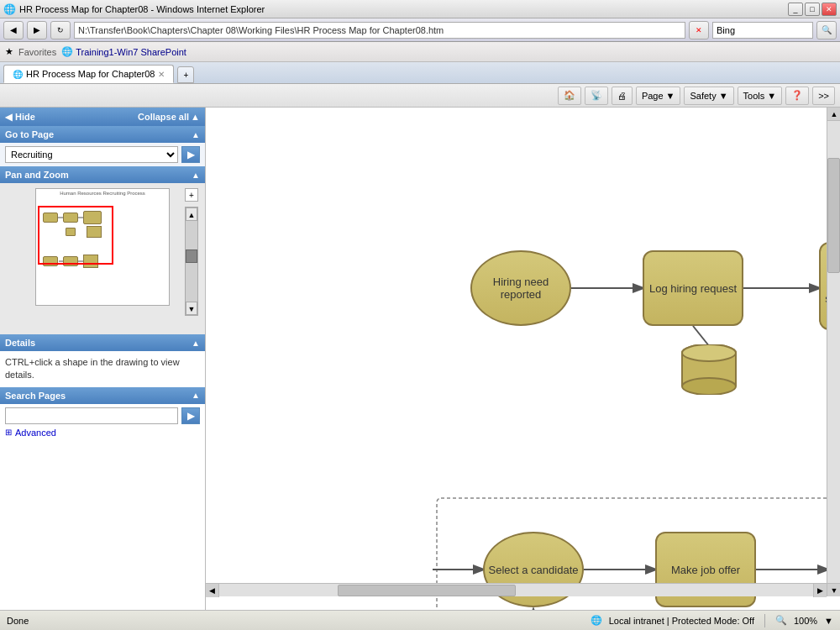 The width and height of the screenshot is (840, 630). Describe the element at coordinates (191, 416) in the screenshot. I see `search-go-button: ▶` at that location.